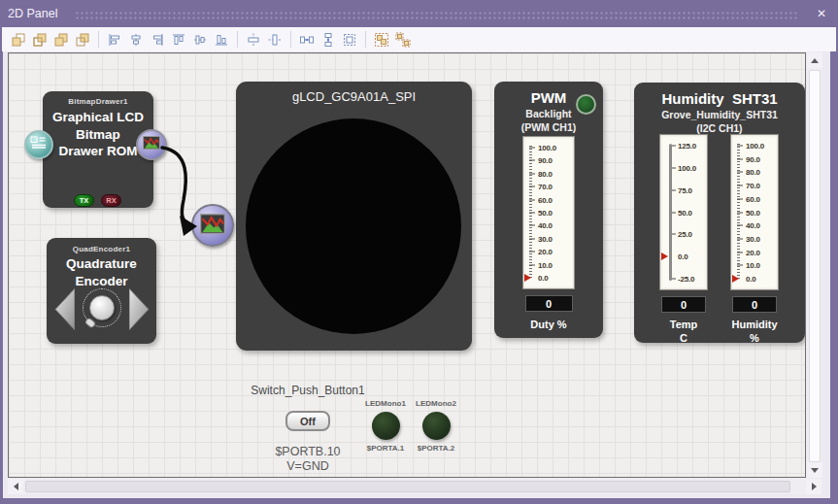 Image resolution: width=838 pixels, height=504 pixels. Describe the element at coordinates (720, 99) in the screenshot. I see `humidity-title: Humidity SHT31` at that location.